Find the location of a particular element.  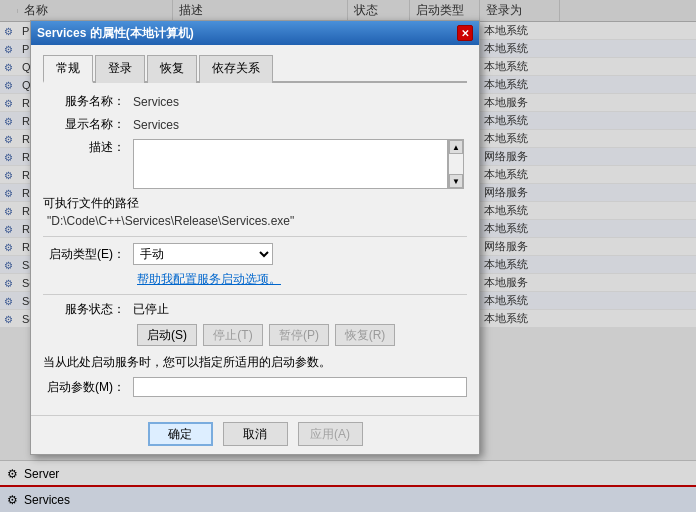

modal-titlebar: Services 的属性(本地计算机) ✕ is located at coordinates (255, 33).